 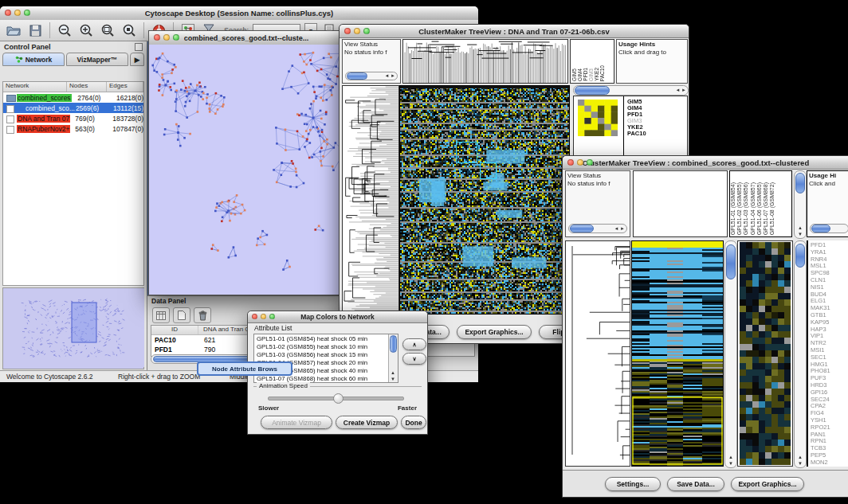 What do you see at coordinates (414, 358) in the screenshot?
I see `move-down-button: ∨` at bounding box center [414, 358].